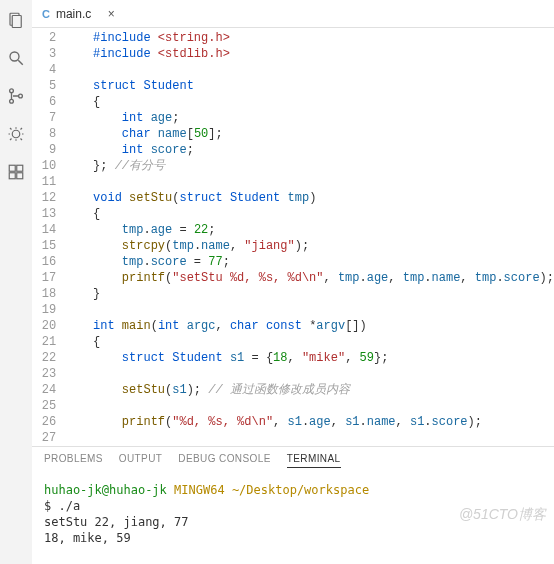  What do you see at coordinates (106, 490) in the screenshot?
I see `terminal-user: huhao-jk@huhao-jk` at bounding box center [106, 490].